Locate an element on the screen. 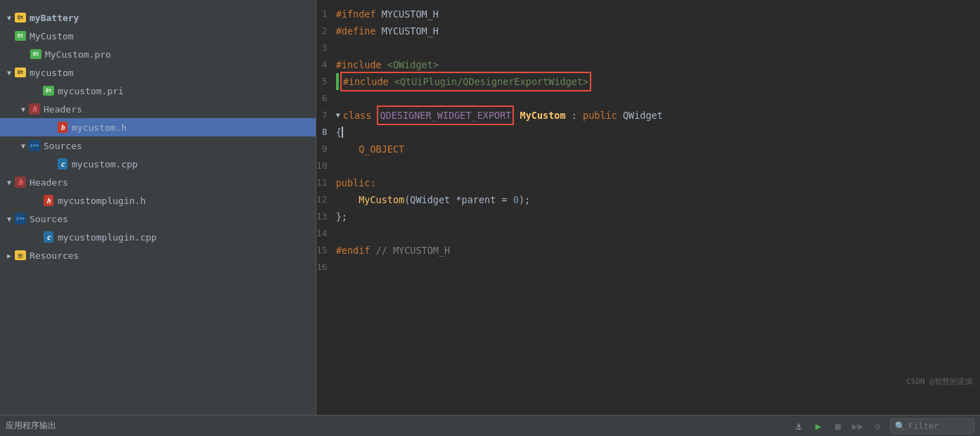 Image resolution: width=980 pixels, height=436 pixels. tree-item-mycustomplugin-h: ▶ mycustomplugin.h is located at coordinates (157, 200).